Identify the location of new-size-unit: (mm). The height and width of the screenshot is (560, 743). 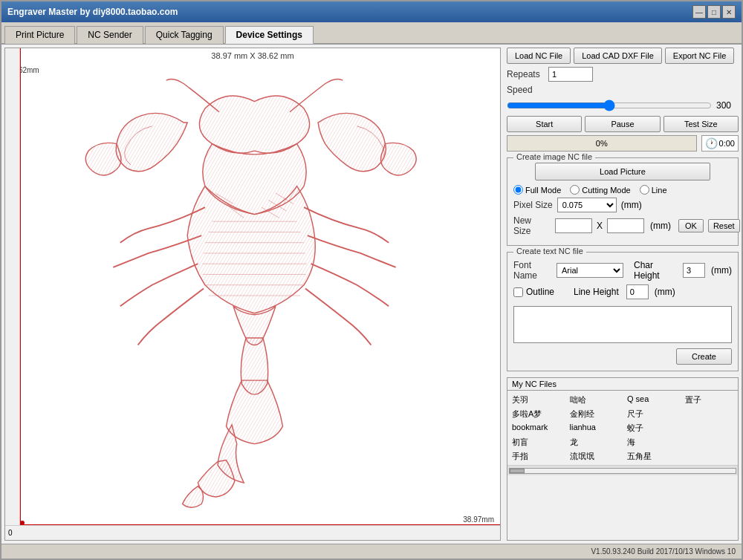
(661, 226).